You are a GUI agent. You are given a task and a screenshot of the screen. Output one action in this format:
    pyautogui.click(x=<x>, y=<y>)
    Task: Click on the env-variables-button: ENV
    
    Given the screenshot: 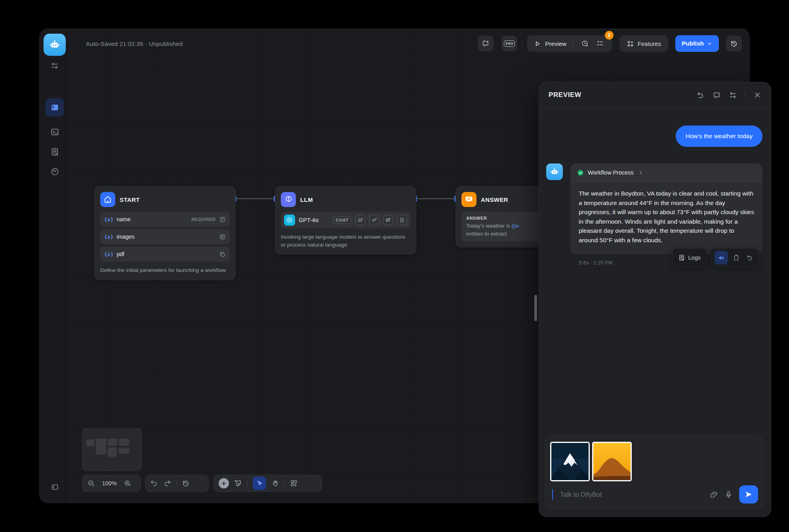 What is the action you would take?
    pyautogui.click(x=509, y=44)
    